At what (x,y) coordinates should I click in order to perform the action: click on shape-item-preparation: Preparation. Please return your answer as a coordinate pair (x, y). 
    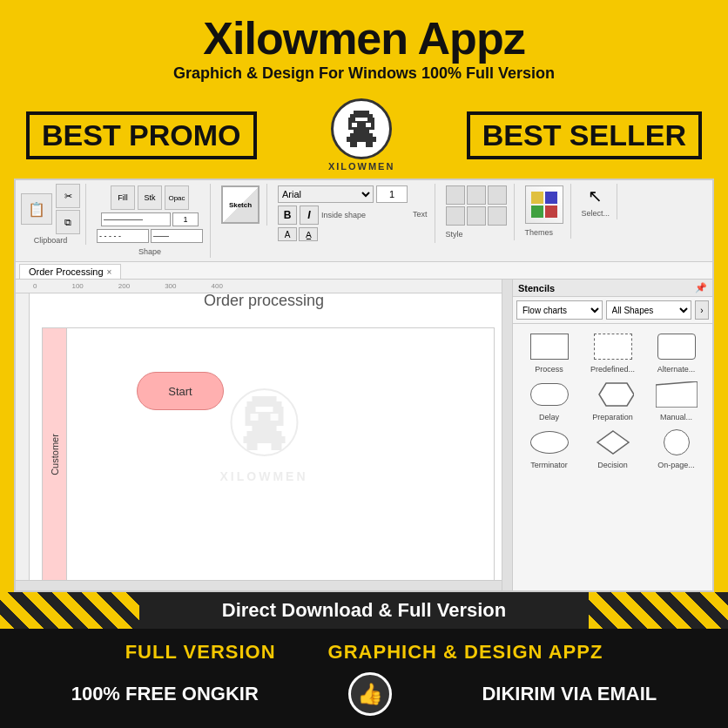
    Looking at the image, I should click on (613, 401).